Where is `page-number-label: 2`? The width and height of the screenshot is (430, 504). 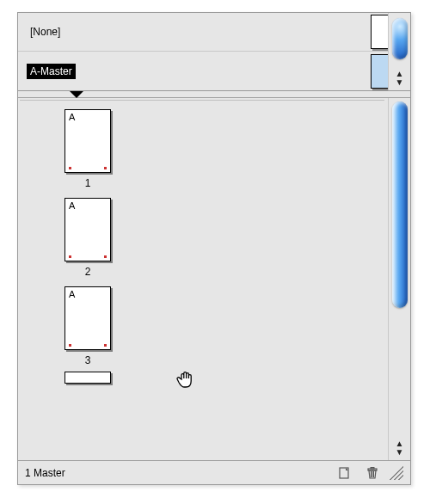 page-number-label: 2 is located at coordinates (88, 272).